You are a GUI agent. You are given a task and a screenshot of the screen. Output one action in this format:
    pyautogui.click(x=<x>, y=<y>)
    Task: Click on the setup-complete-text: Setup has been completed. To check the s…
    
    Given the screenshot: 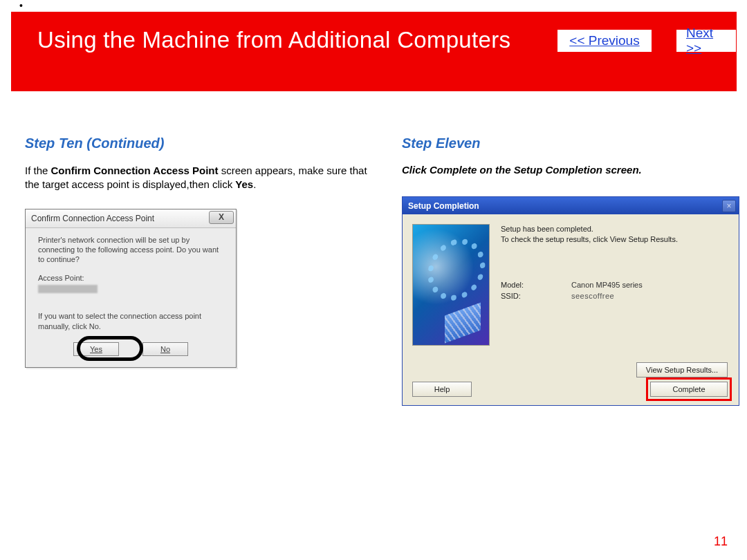 What is the action you would take?
    pyautogui.click(x=614, y=234)
    